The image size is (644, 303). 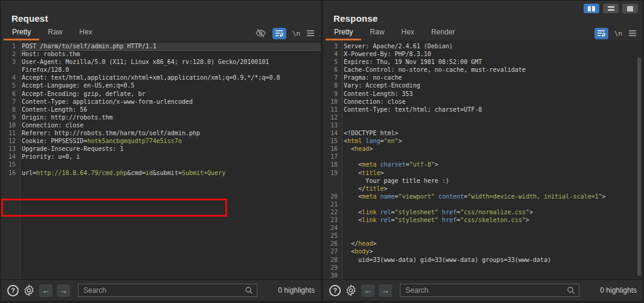 I want to click on line-number: 27, so click(x=332, y=252).